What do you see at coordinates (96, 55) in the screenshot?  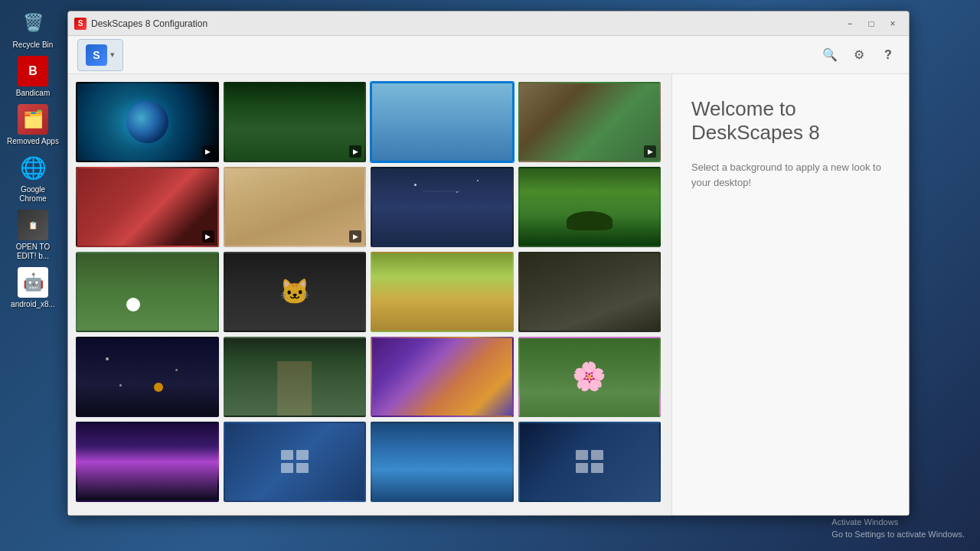 I see `app-logo: S` at bounding box center [96, 55].